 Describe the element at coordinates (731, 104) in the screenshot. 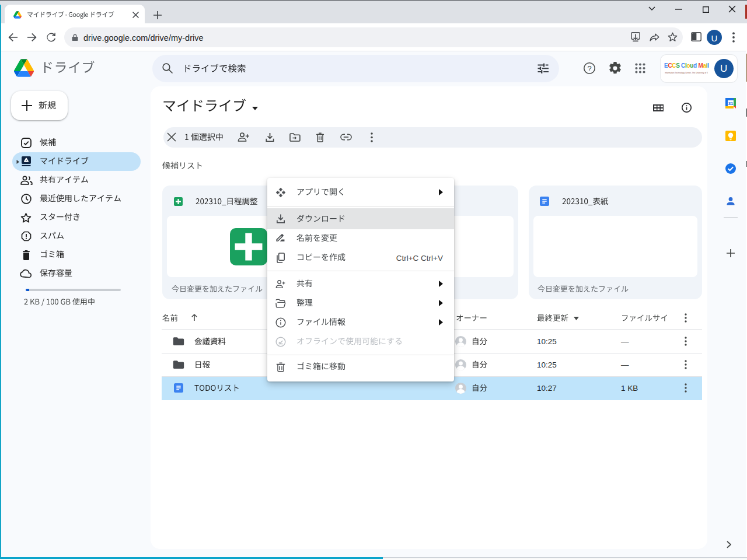

I see `svg-text: 31` at that location.